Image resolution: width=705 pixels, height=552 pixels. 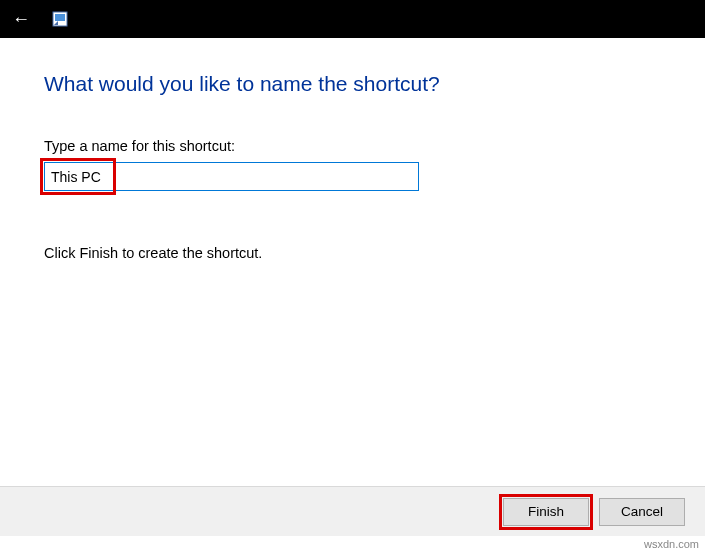 What do you see at coordinates (546, 512) in the screenshot?
I see `finish-button-container: Finish` at bounding box center [546, 512].